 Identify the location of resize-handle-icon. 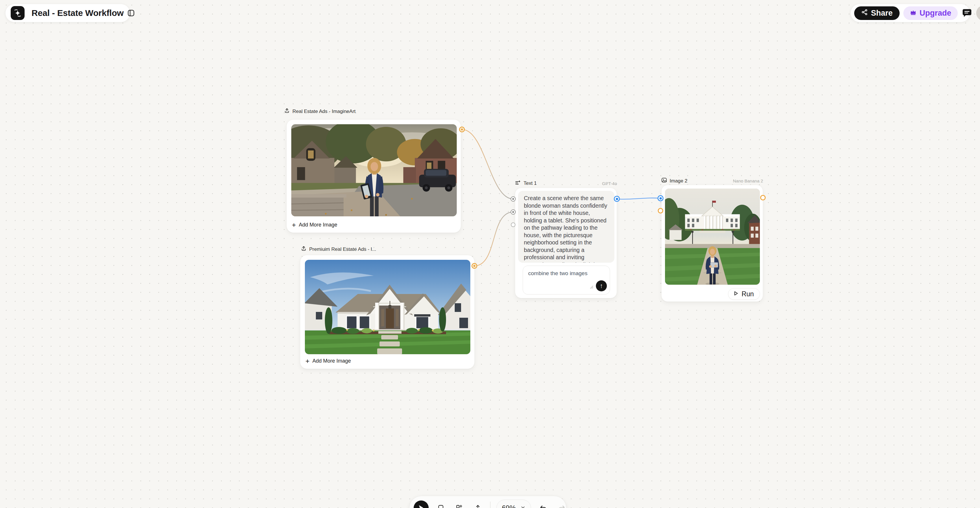
(592, 287).